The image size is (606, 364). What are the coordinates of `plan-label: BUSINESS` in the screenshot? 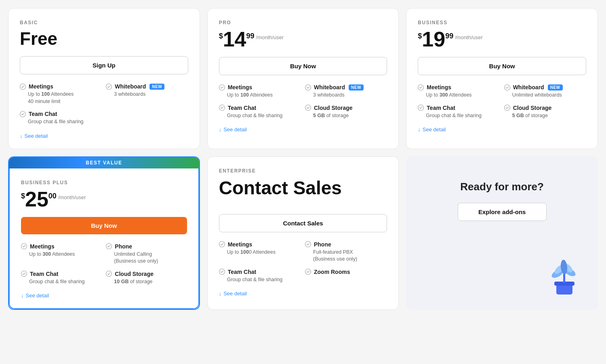 It's located at (502, 23).